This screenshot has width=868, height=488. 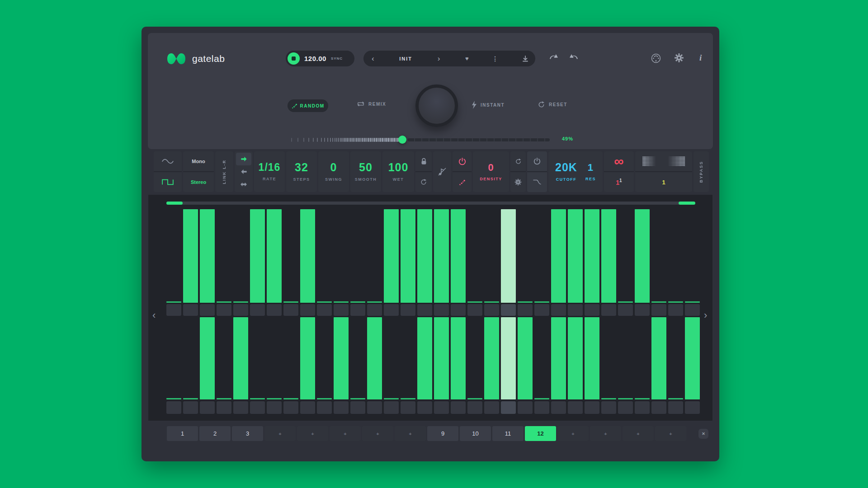 What do you see at coordinates (476, 434) in the screenshot?
I see `pattern-page-10: 10` at bounding box center [476, 434].